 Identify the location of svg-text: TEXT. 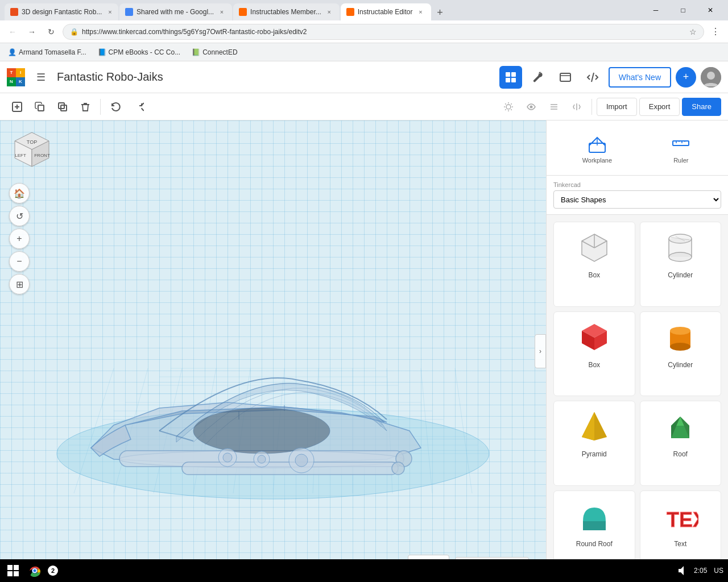
(682, 519).